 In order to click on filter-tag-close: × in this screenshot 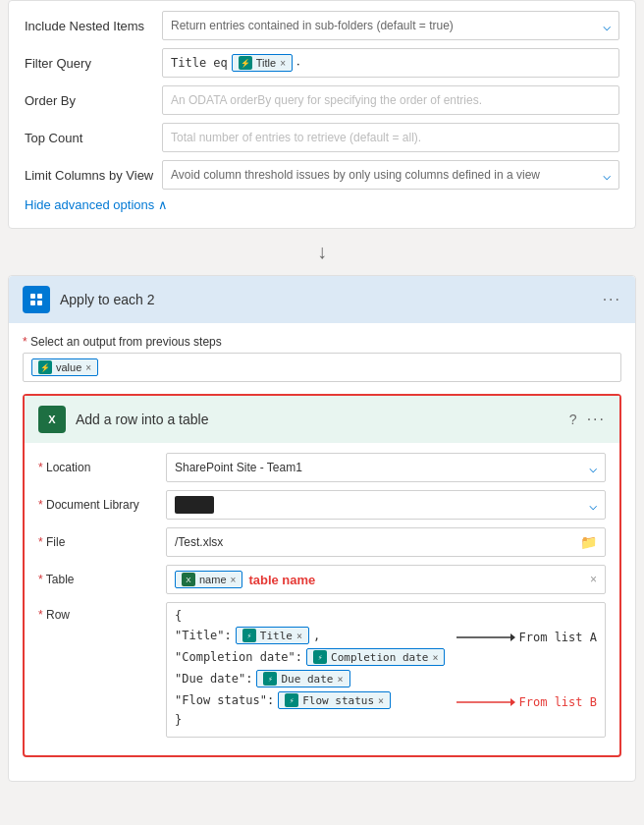, I will do `click(283, 63)`.